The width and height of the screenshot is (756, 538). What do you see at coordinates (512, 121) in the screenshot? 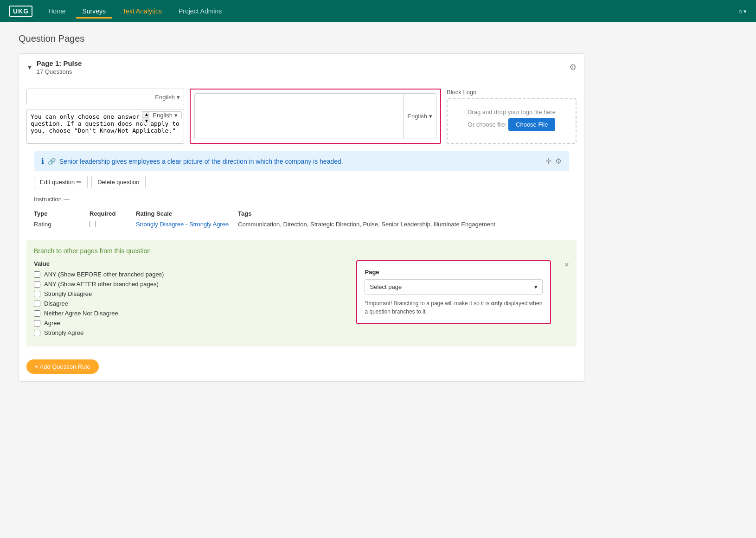
I see `logo-drop-area: Drag and drop your logo file here Or cho…` at bounding box center [512, 121].